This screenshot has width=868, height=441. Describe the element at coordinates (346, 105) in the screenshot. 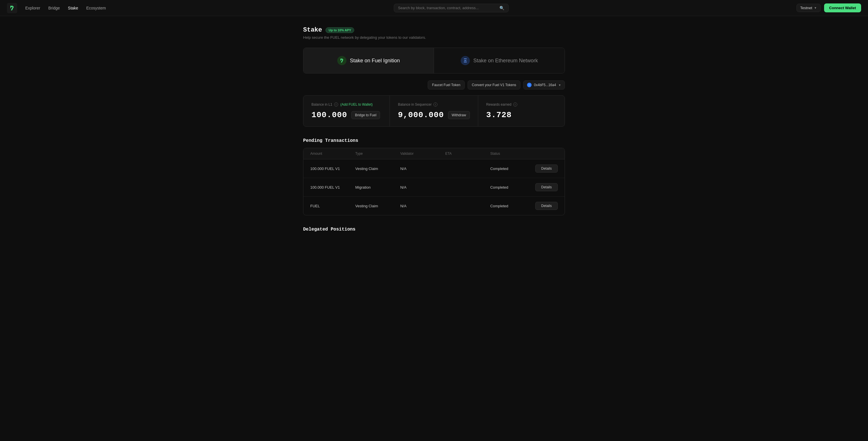

I see `balance-l1-label: Balance in L1 i (Add FUEL to Wallet)` at that location.